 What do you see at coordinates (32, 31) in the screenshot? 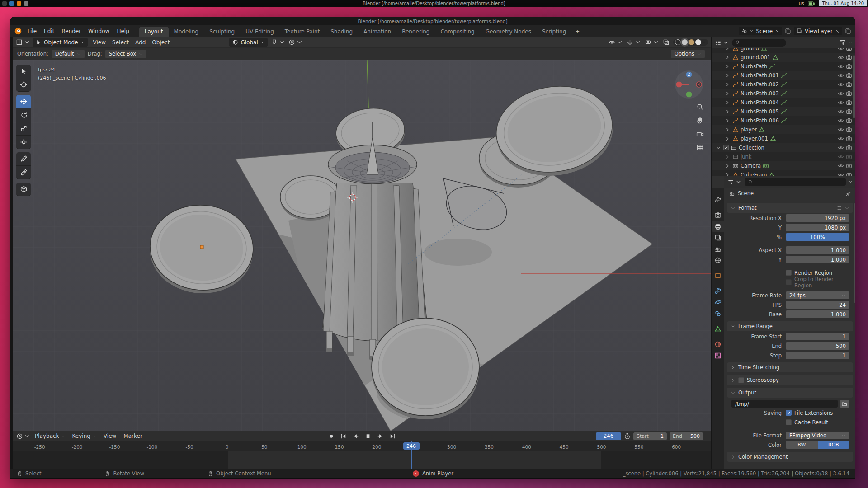
I see `menu-file: File` at bounding box center [32, 31].